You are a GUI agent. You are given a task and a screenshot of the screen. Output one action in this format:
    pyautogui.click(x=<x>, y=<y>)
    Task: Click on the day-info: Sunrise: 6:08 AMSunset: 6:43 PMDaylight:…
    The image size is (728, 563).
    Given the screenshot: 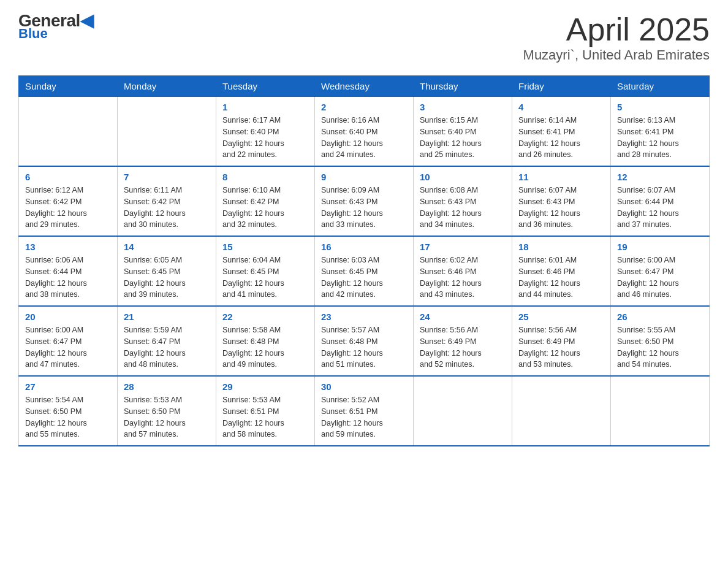 What is the action you would take?
    pyautogui.click(x=463, y=207)
    